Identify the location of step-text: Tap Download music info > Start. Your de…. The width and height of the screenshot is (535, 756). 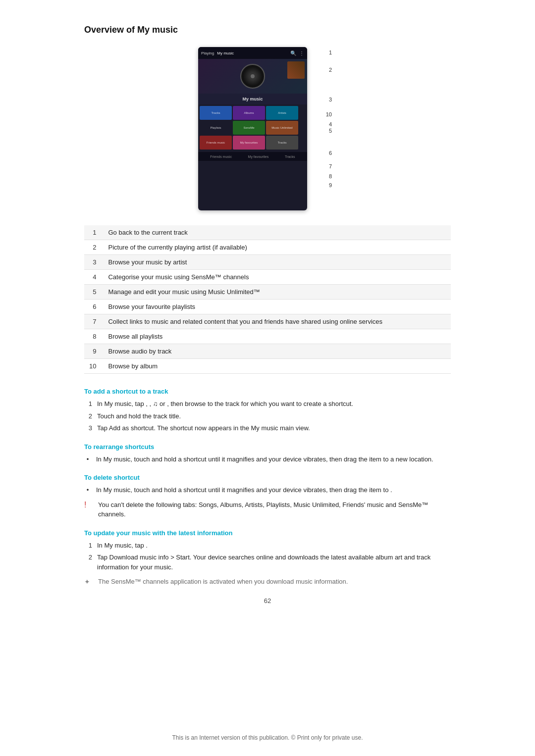
(274, 562).